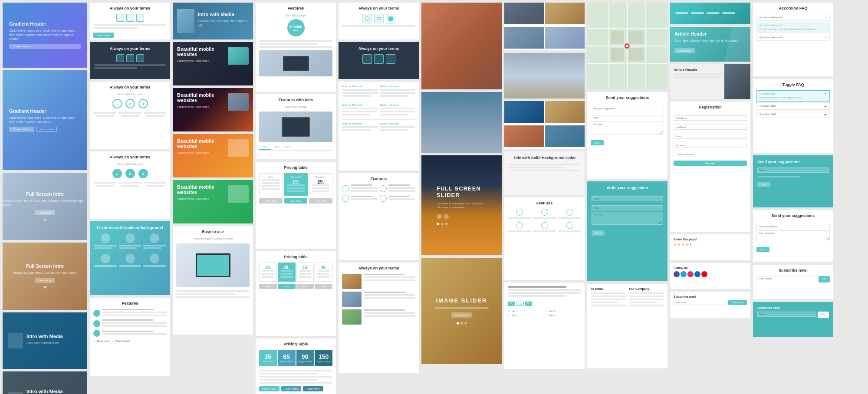 Image resolution: width=868 pixels, height=394 pixels. Describe the element at coordinates (446, 217) in the screenshot. I see `slider-next: ›` at that location.